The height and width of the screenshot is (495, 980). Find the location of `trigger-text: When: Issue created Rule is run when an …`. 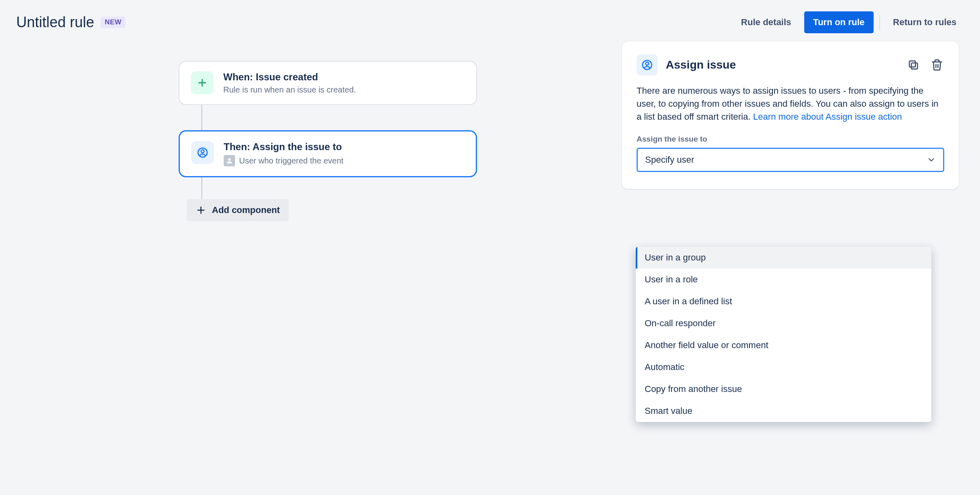

trigger-text: When: Issue created Rule is run when an … is located at coordinates (290, 83).